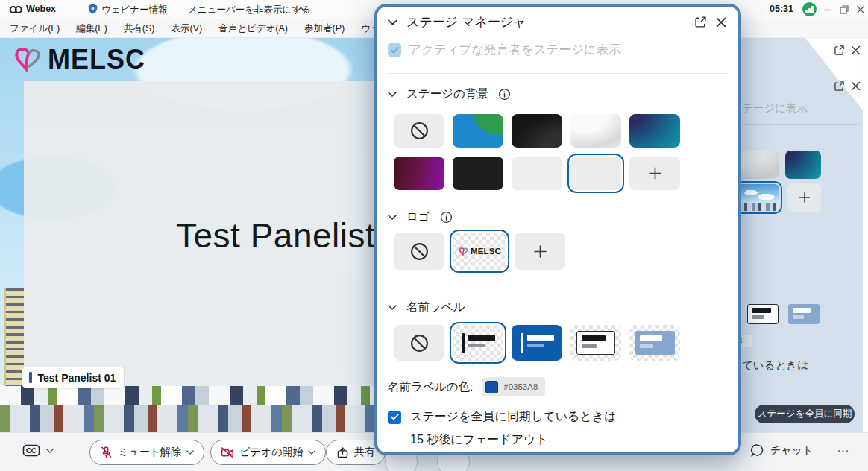 Image resolution: width=868 pixels, height=471 pixels. What do you see at coordinates (810, 9) in the screenshot?
I see `connection-quality-icon` at bounding box center [810, 9].